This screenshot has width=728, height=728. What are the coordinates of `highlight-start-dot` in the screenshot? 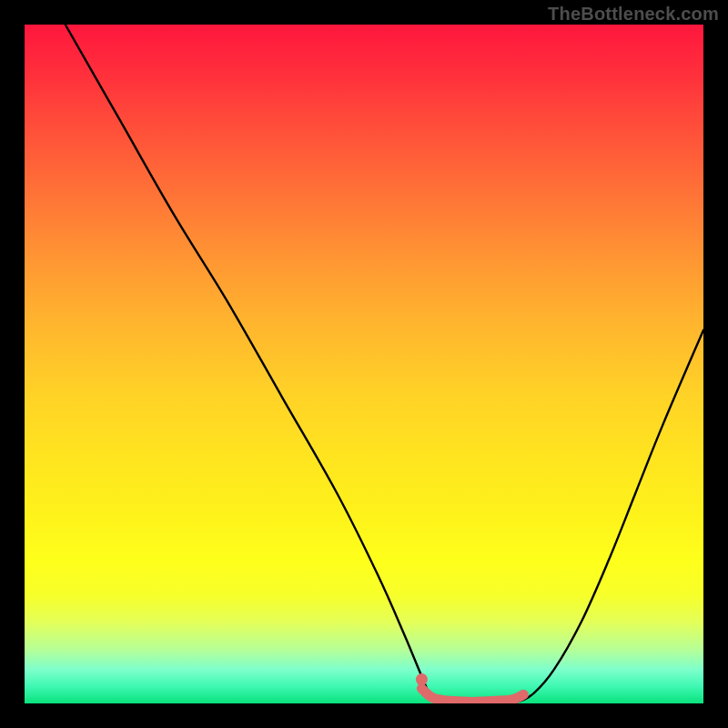 It's located at (422, 679).